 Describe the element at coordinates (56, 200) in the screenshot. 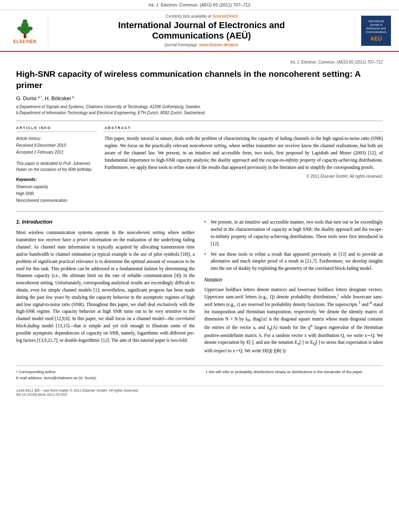

I see `keyword-3: Noncoherent communication` at that location.